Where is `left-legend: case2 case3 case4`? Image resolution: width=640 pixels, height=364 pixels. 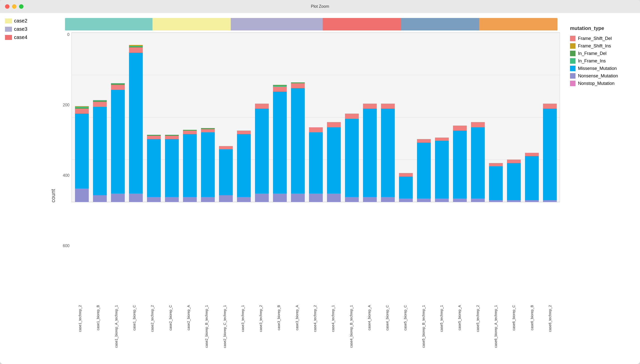 left-legend: case2 case3 case4 is located at coordinates (25, 188).